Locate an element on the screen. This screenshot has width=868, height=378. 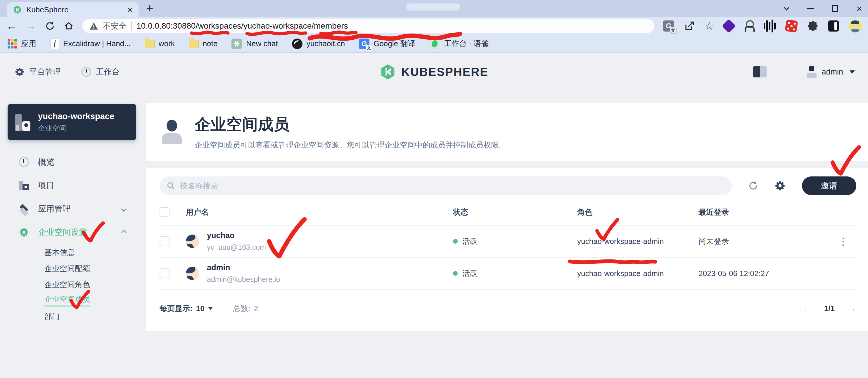
user-avatar is located at coordinates (193, 241).